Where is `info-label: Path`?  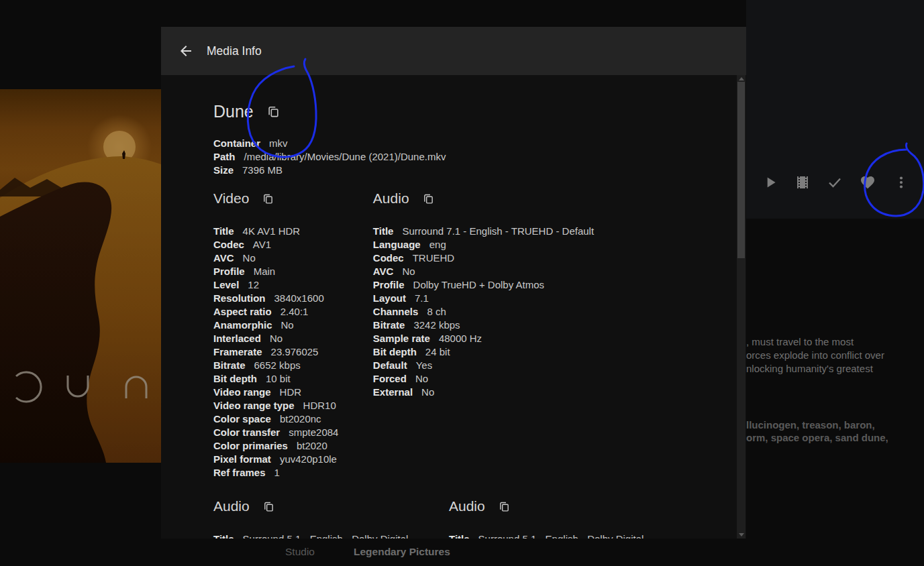
info-label: Path is located at coordinates (224, 157).